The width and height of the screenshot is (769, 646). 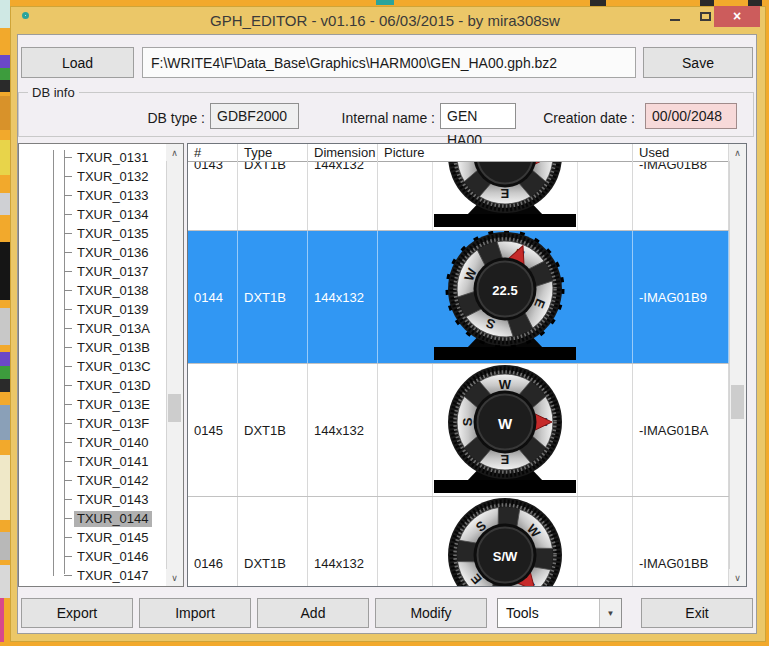 What do you see at coordinates (108, 328) in the screenshot?
I see `tree-item: TXUR_013A` at bounding box center [108, 328].